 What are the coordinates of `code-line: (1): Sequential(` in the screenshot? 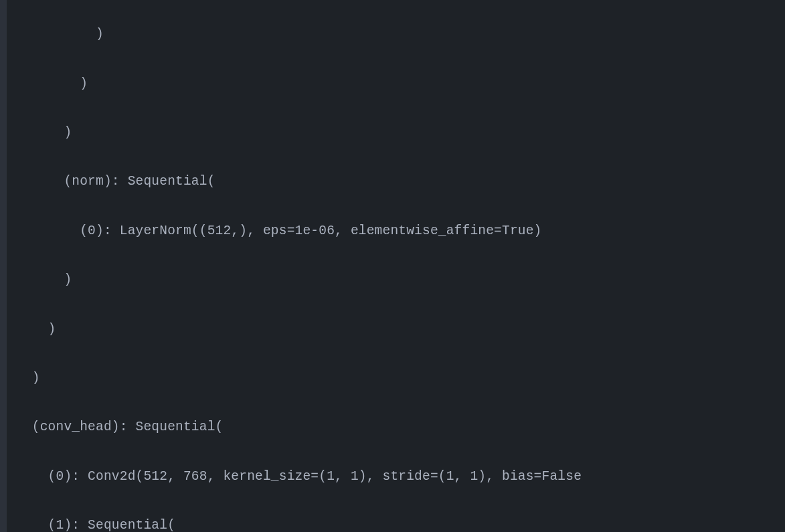 It's located at (400, 522).